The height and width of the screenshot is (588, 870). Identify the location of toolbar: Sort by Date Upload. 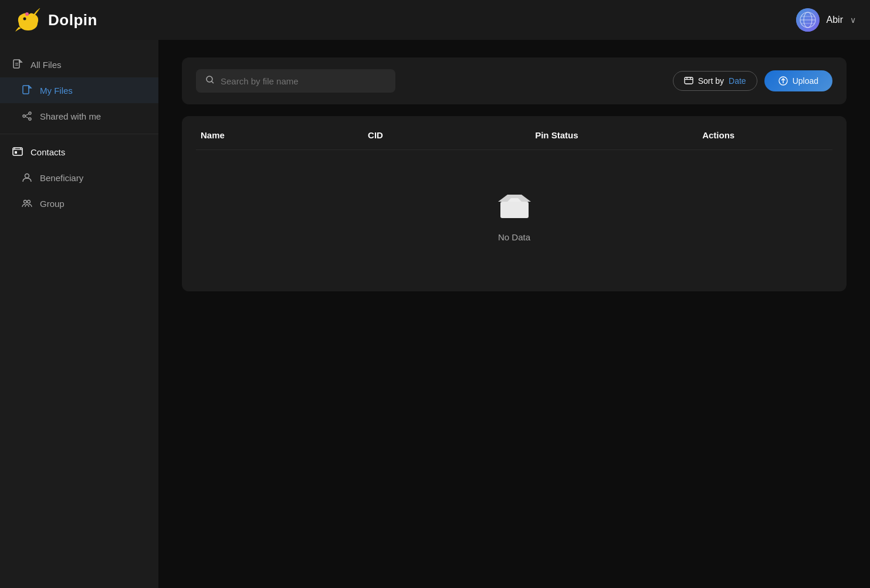
(514, 81).